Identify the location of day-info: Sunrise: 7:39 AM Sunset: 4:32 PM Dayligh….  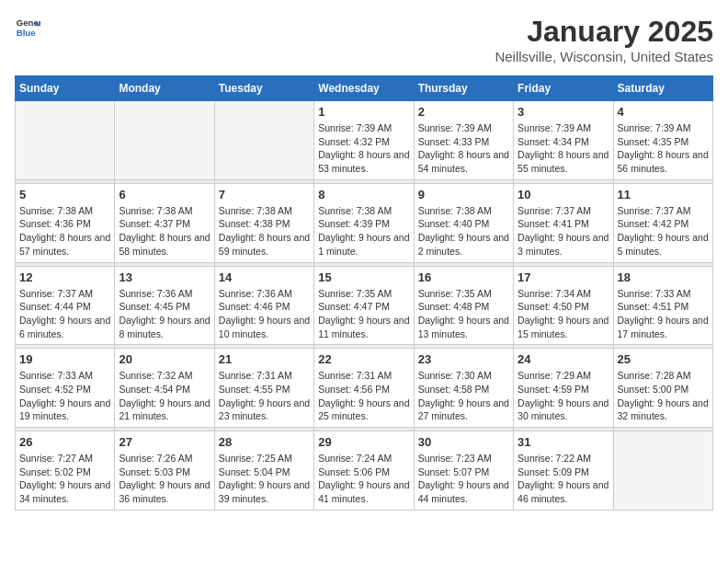
(364, 149).